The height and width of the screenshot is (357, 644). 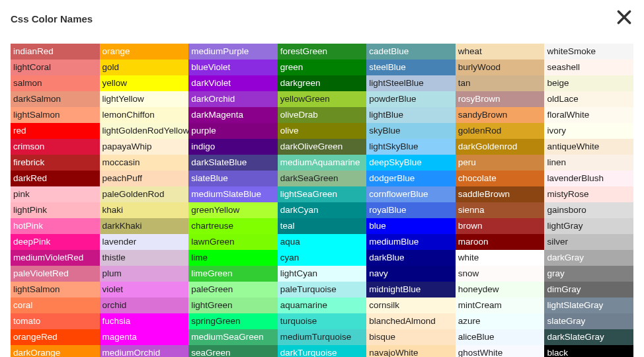 What do you see at coordinates (588, 67) in the screenshot?
I see `color-swatch-seashell: seashell` at bounding box center [588, 67].